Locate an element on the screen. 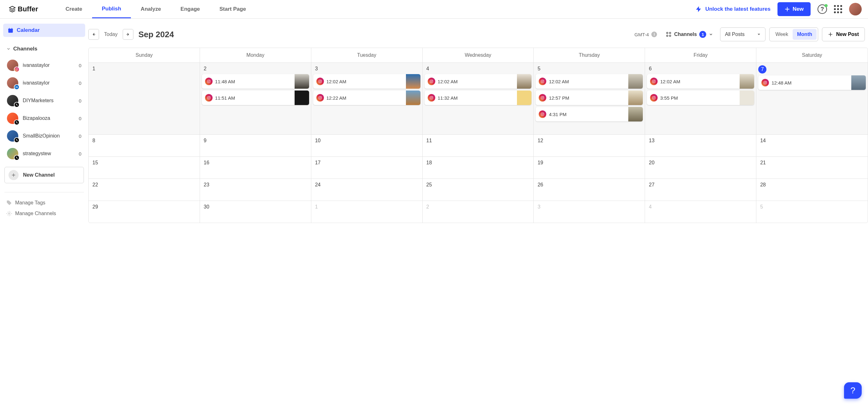 The height and width of the screenshot is (405, 868). calendar-cell: 22 is located at coordinates (144, 189).